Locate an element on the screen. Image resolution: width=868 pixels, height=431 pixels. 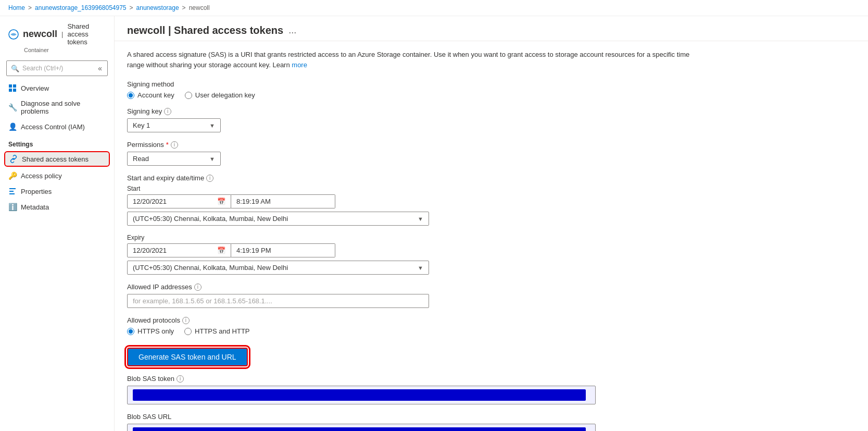
expiry-label: Expiry is located at coordinates (492, 238).